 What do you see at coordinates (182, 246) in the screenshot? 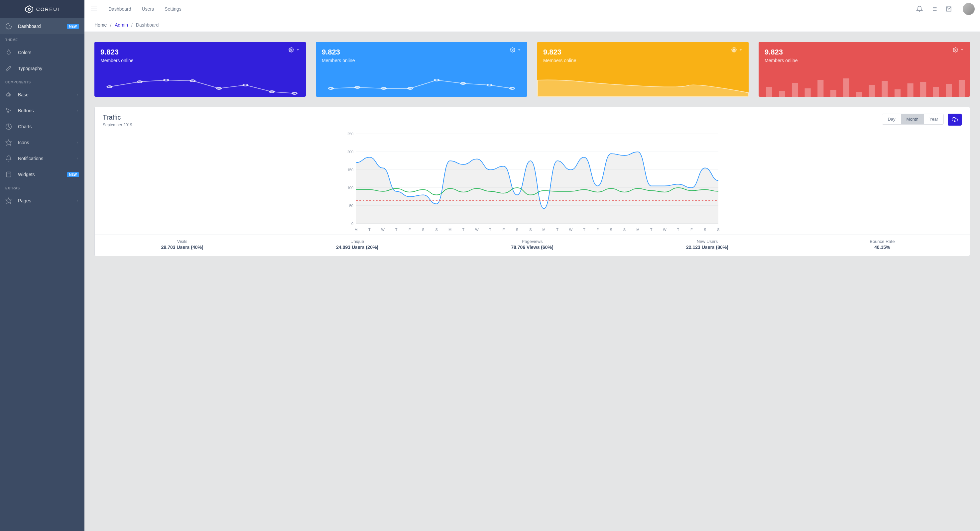
I see `stat-visits: Visits29.703 Users (40%)` at bounding box center [182, 246].